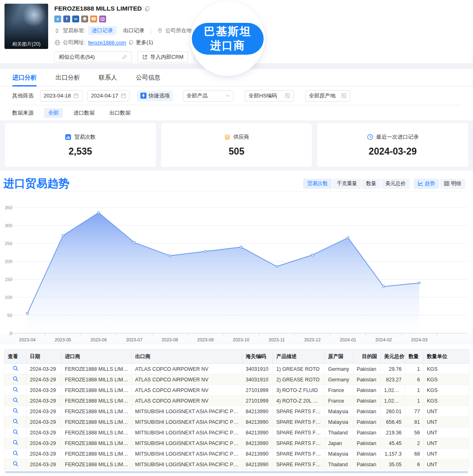  Describe the element at coordinates (84, 113) in the screenshot. I see `data-source-option: 进口数据` at that location.